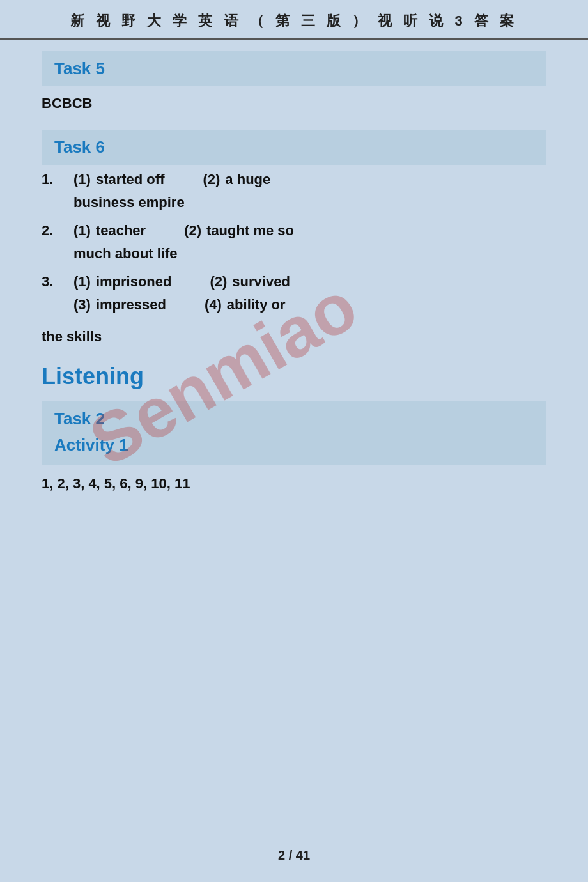 This screenshot has width=588, height=882. I want to click on listening-heading: Listening, so click(294, 376).